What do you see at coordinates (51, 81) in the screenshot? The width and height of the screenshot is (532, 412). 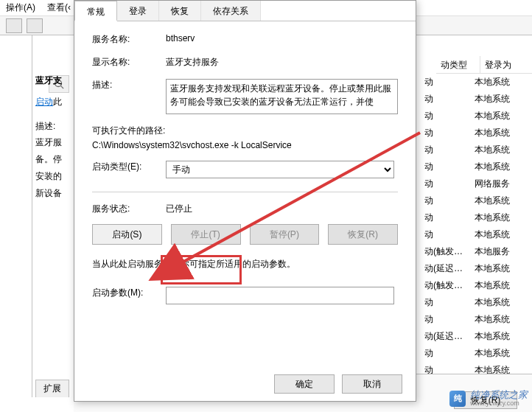 I see `detail-service-title: 蓝牙支` at bounding box center [51, 81].